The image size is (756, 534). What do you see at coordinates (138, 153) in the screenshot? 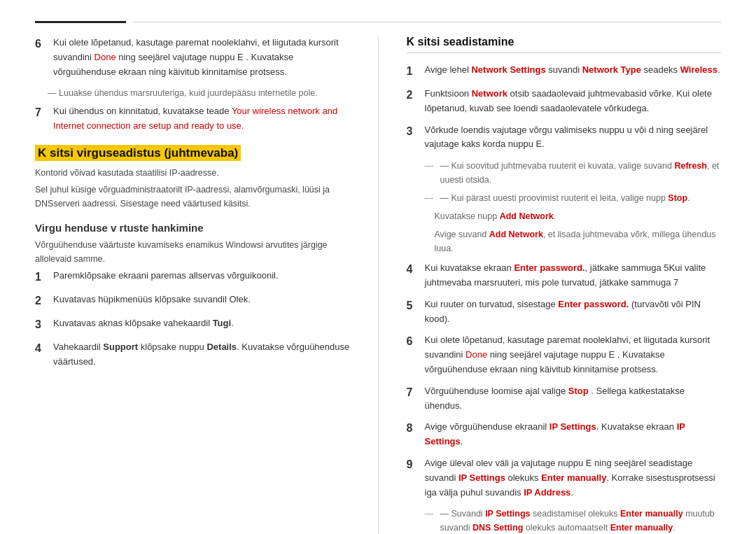
I see `highlight-title: K sitsi virguseadistus (juhtmevaba)` at bounding box center [138, 153].